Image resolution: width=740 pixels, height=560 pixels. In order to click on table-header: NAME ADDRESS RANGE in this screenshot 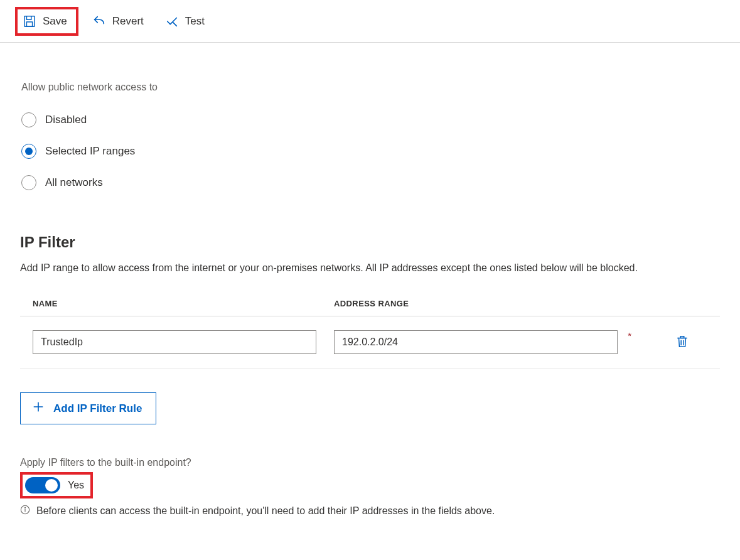, I will do `click(370, 308)`.